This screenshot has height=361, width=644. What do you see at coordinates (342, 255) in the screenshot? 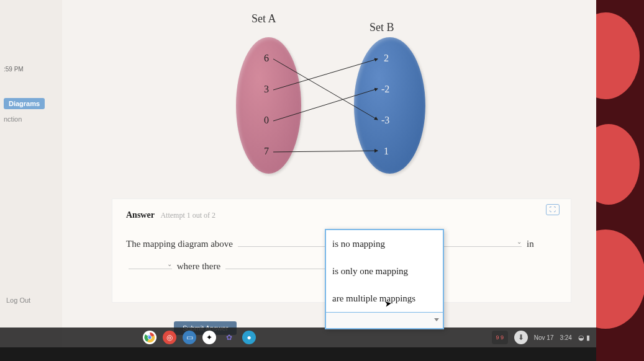
I see `answer-sentence: The mapping diagram above n since ⌄ in ⌄…` at bounding box center [342, 255].